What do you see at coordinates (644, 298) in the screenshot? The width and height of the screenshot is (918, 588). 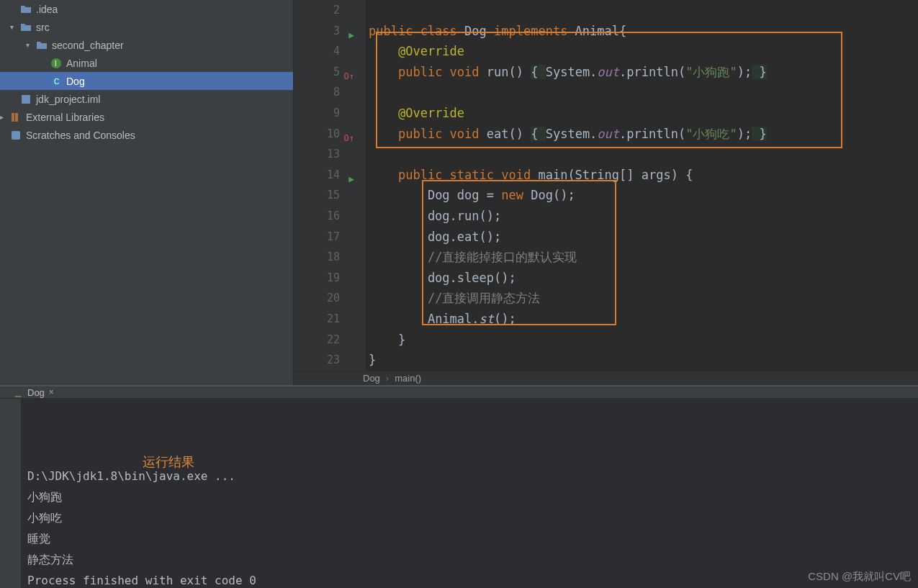 I see `code-line: //直接调用静态方法` at bounding box center [644, 298].